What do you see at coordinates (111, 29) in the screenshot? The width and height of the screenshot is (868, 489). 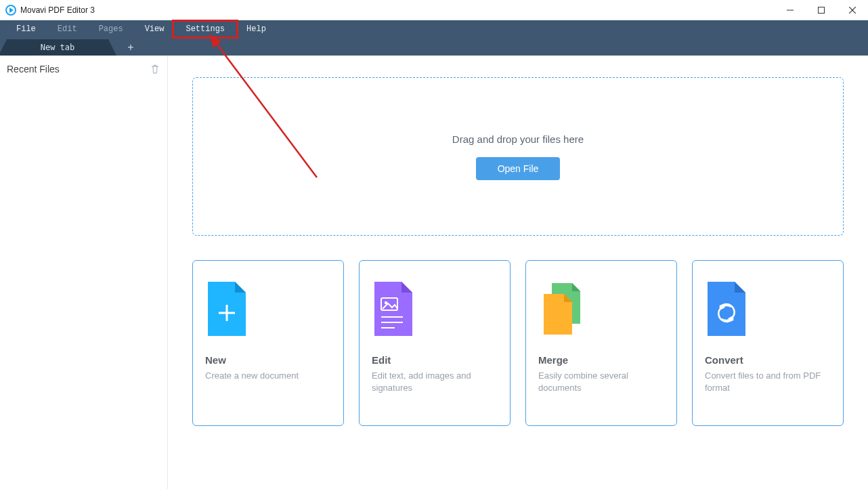 I see `menu-pages: Pages` at bounding box center [111, 29].